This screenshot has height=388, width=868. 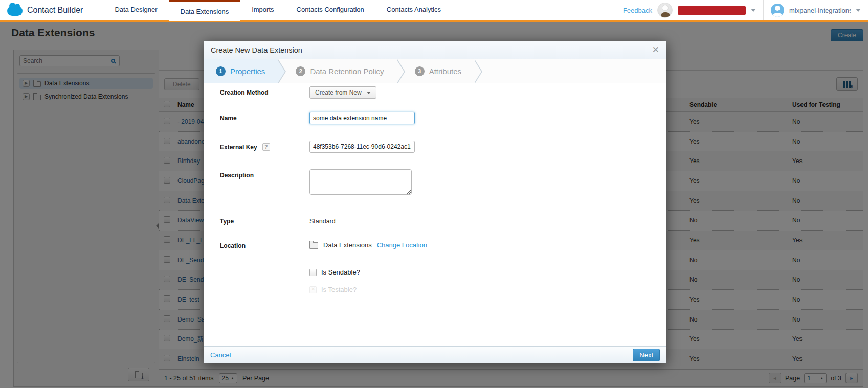 What do you see at coordinates (435, 50) in the screenshot?
I see `modal-header: Create New Data Extension ✕` at bounding box center [435, 50].